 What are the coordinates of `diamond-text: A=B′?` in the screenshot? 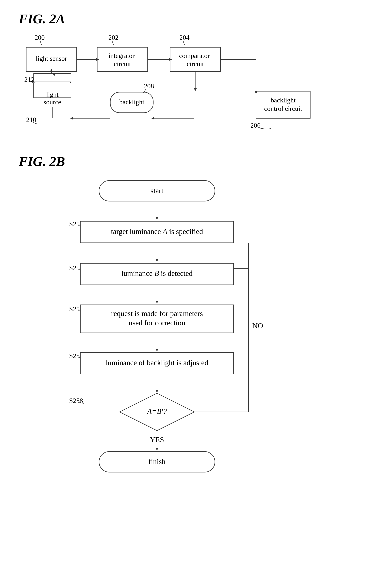 It's located at (157, 411).